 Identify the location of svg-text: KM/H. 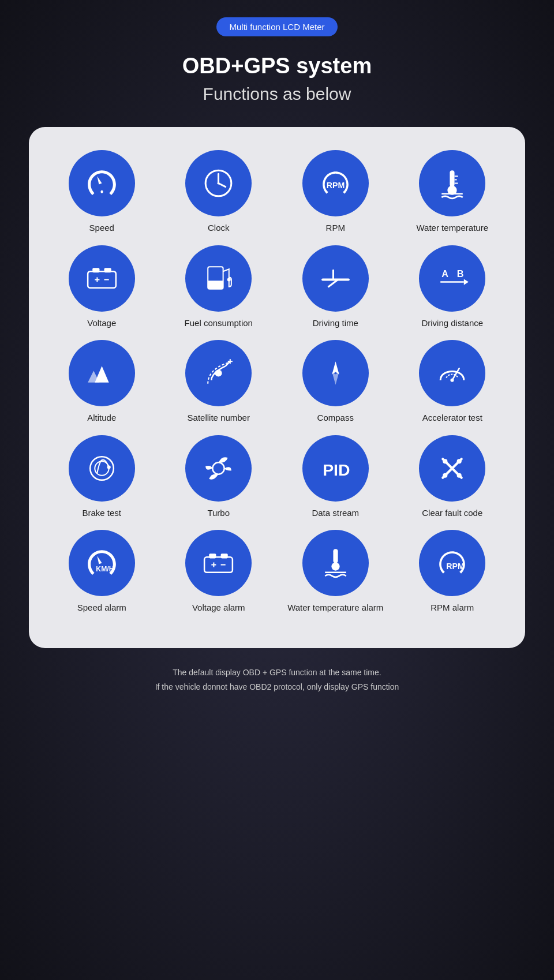
(105, 569).